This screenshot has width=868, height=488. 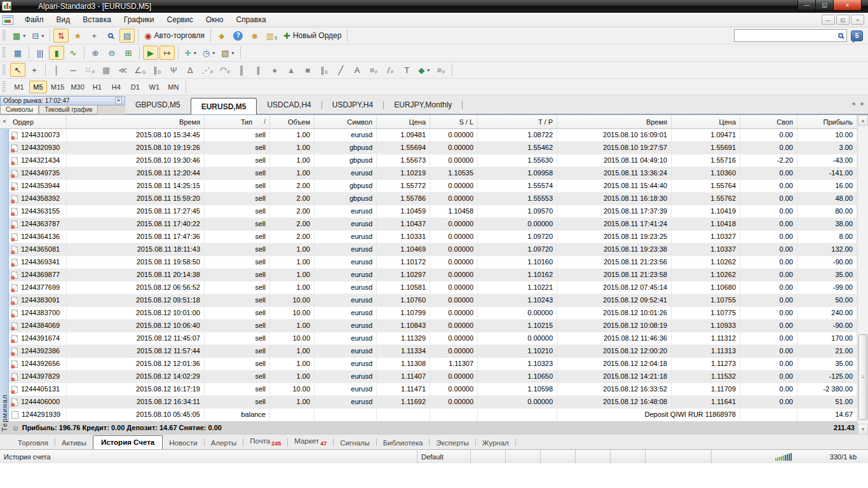 I want to click on column-header-profit: Прибыль, so click(x=827, y=122).